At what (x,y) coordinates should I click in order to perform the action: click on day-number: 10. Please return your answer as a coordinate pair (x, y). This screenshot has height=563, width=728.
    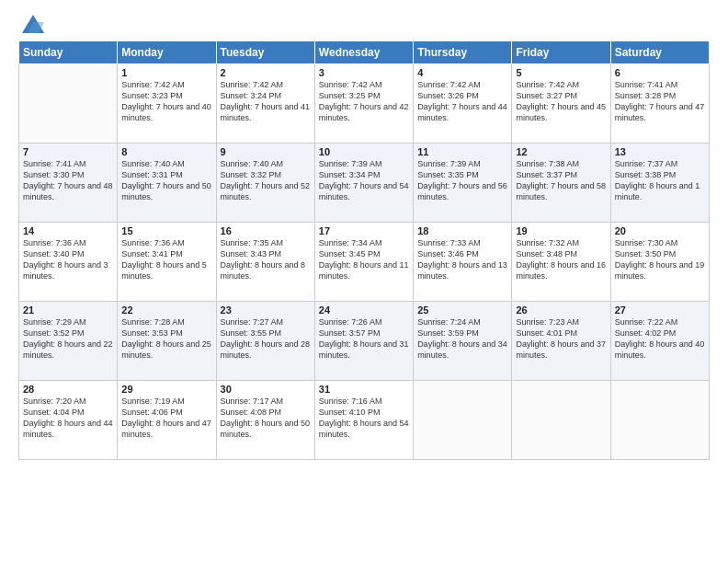
    Looking at the image, I should click on (364, 152).